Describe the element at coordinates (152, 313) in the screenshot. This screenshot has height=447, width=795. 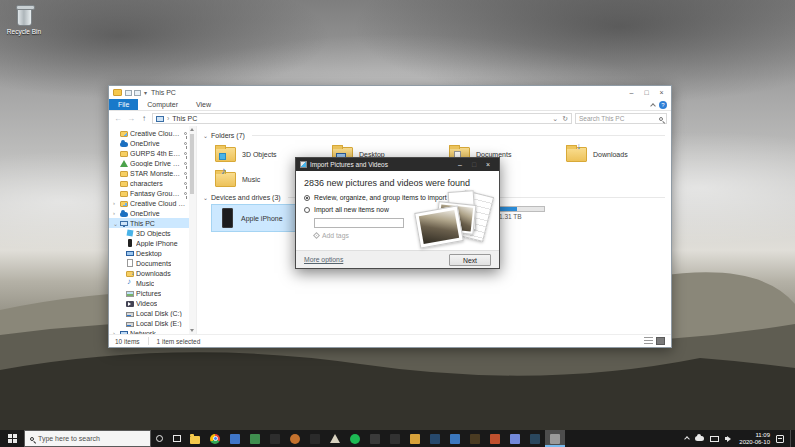
I see `sidebar-item: Local Disk (C:)` at that location.